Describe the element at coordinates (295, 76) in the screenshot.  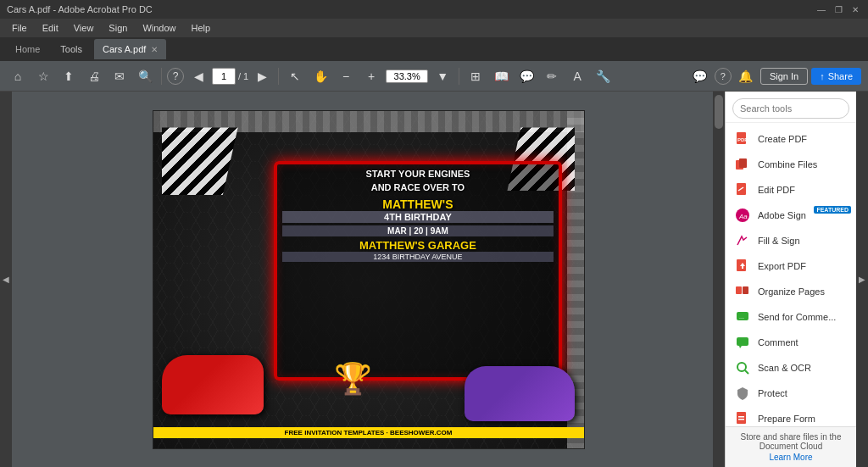
I see `cursor-icon: ↖` at that location.